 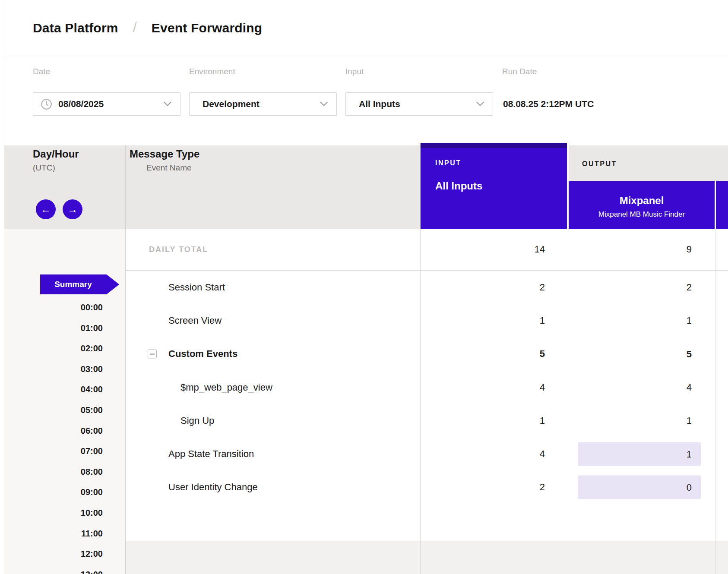 What do you see at coordinates (65, 492) in the screenshot?
I see `hour-label: 09:00` at bounding box center [65, 492].